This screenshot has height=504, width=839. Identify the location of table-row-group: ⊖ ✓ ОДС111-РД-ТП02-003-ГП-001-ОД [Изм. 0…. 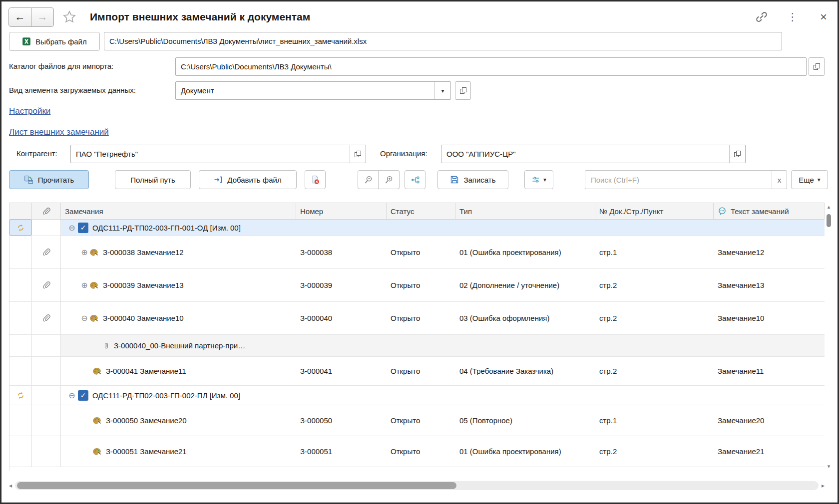
(417, 228).